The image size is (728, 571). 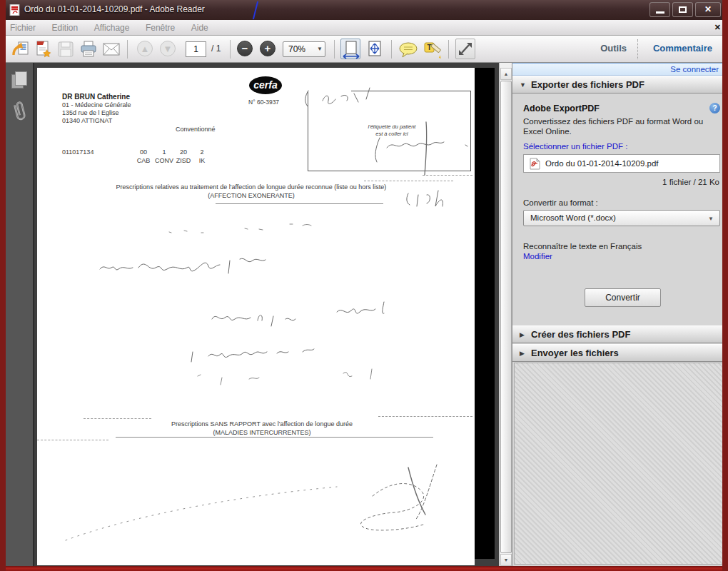 What do you see at coordinates (620, 210) in the screenshot?
I see `export-panel-body: Adobe ExportPDF ? Convertissez des fichi…` at bounding box center [620, 210].